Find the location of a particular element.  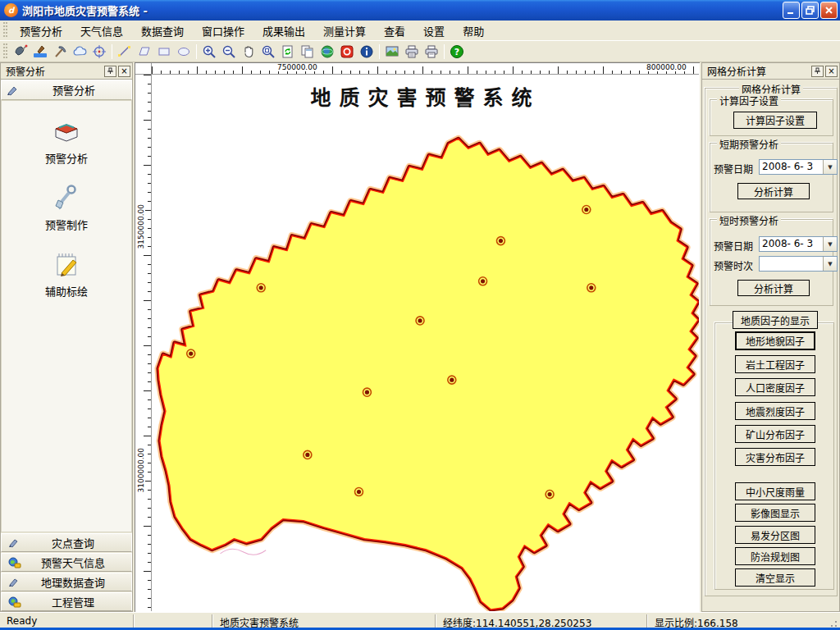

menu-measure-calc: 测量计算 is located at coordinates (345, 31).